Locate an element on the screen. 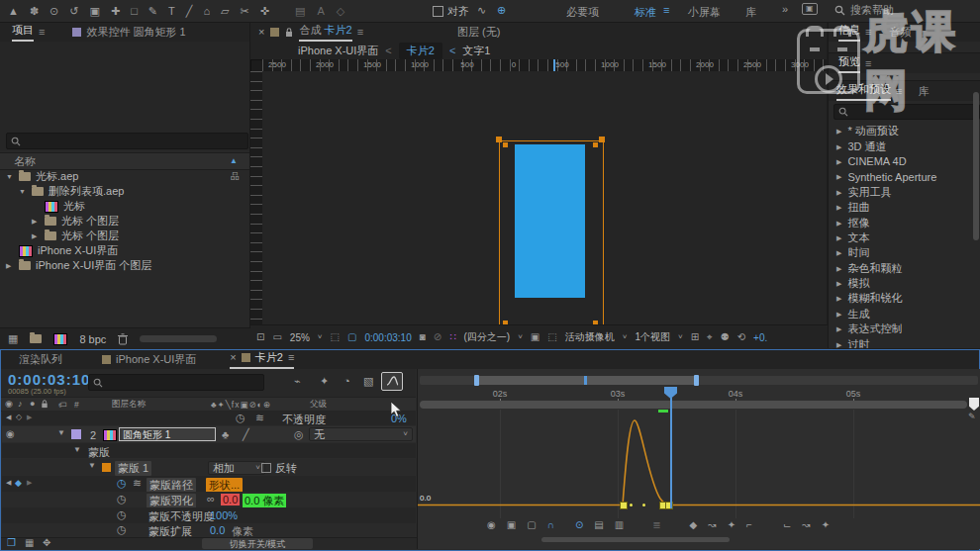 The width and height of the screenshot is (980, 551). index-column-header: # is located at coordinates (77, 405).